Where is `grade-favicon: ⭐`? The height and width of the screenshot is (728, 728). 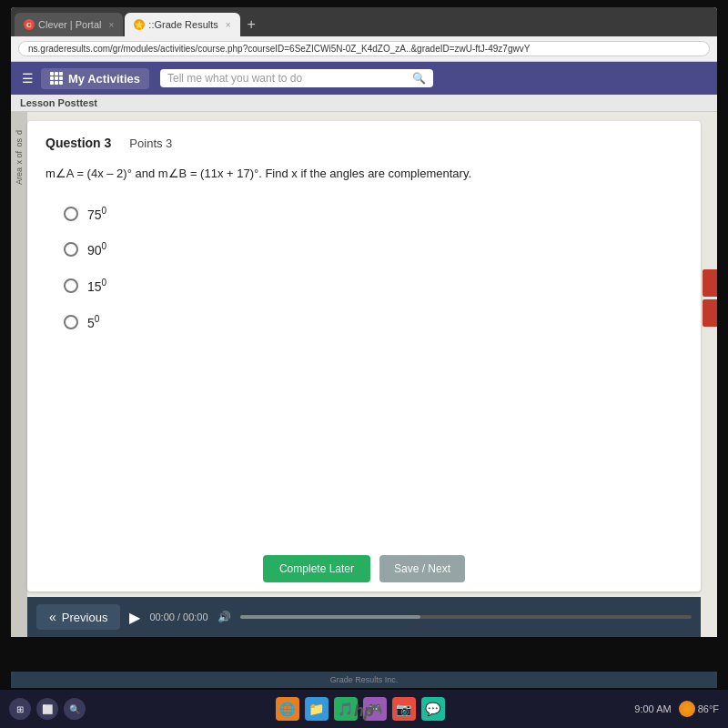 grade-favicon: ⭐ is located at coordinates (139, 25).